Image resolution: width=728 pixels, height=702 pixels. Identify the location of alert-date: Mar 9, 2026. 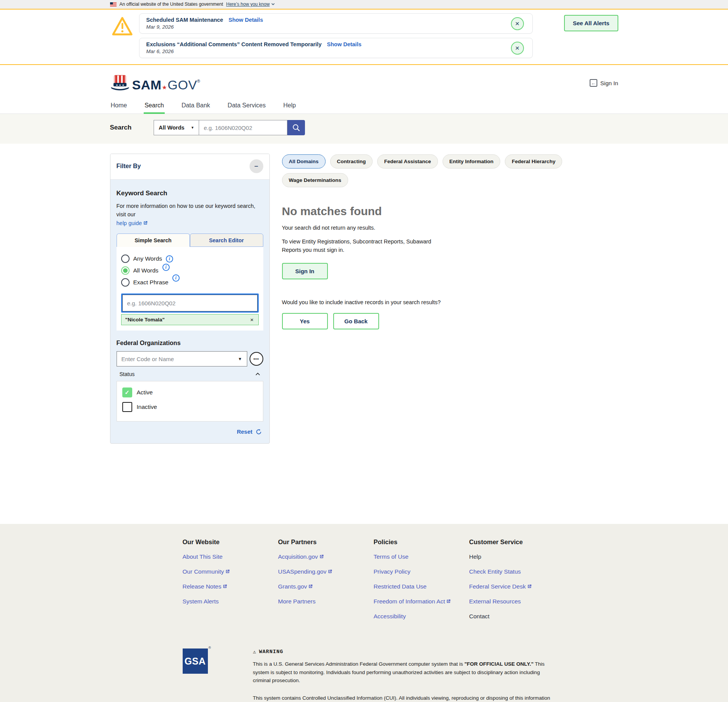
(326, 27).